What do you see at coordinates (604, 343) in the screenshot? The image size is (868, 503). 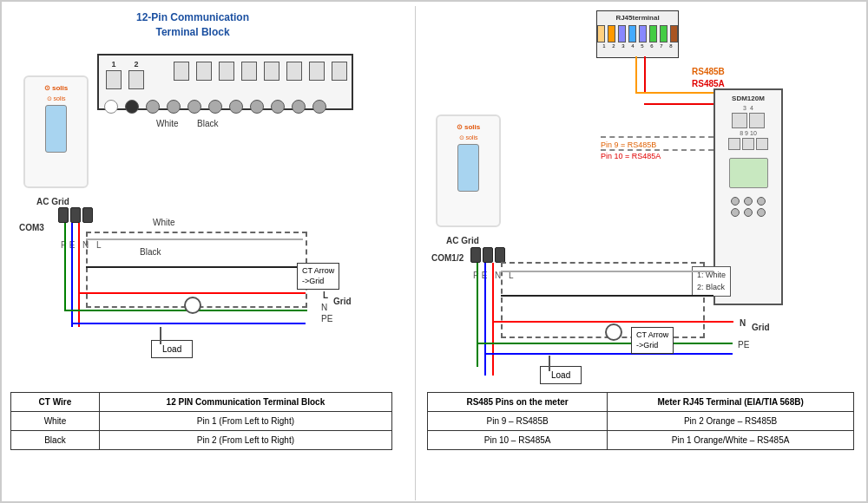 I see `wire-green-right-h` at bounding box center [604, 343].